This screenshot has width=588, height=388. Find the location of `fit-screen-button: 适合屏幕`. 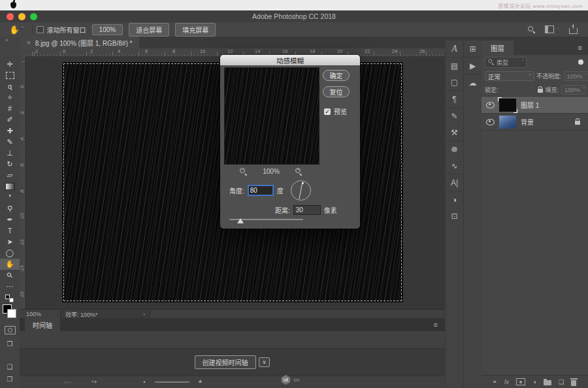

fit-screen-button: 适合屏幕 is located at coordinates (149, 30).